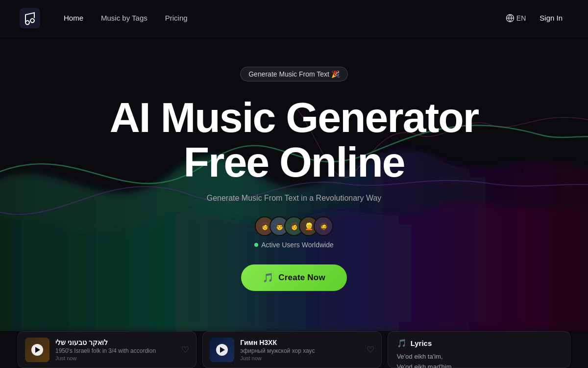 The height and width of the screenshot is (368, 588). Describe the element at coordinates (176, 18) in the screenshot. I see `nav-pricing: Pricing` at that location.